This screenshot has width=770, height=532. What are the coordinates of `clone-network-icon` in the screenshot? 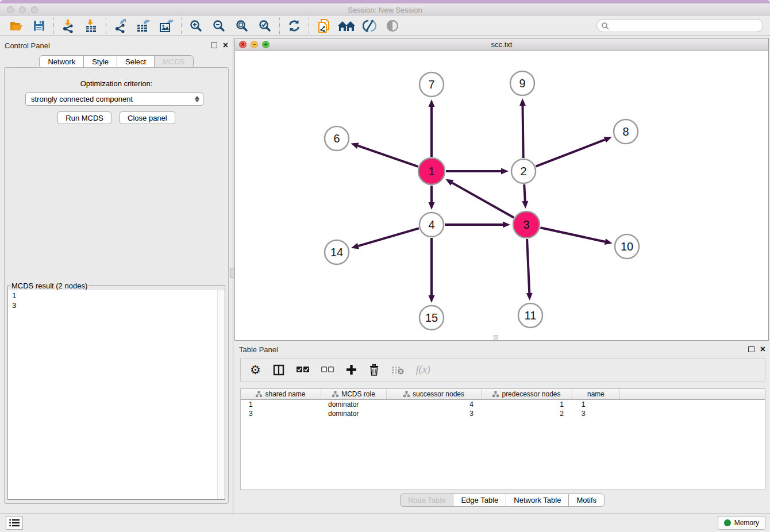 It's located at (324, 26).